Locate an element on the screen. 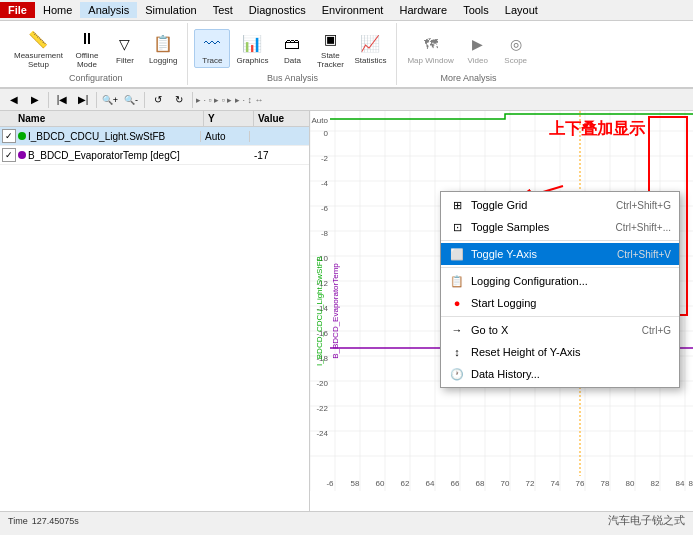  signal-row-1: ✓ I_BDCD_CDCU_Light.SwStFB Auto is located at coordinates (154, 136).